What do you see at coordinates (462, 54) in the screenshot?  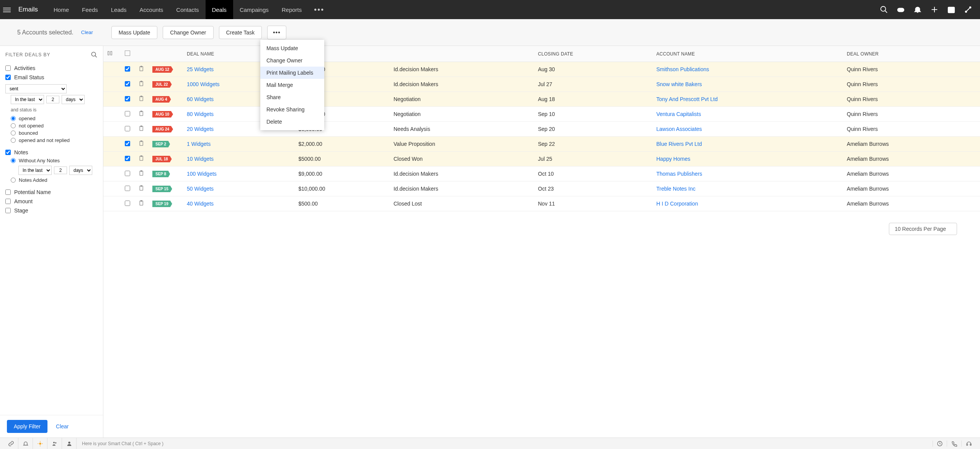 I see `stage-header` at bounding box center [462, 54].